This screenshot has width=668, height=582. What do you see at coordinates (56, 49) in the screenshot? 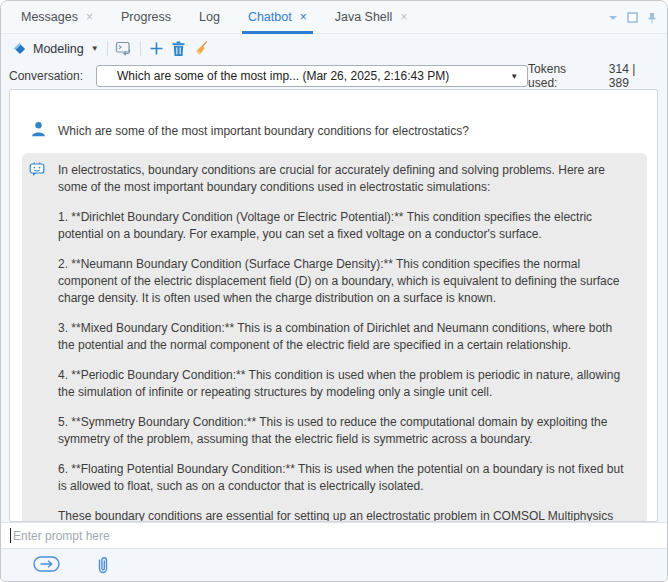
I see `modeling-menu-button: Modeling ▼` at bounding box center [56, 49].